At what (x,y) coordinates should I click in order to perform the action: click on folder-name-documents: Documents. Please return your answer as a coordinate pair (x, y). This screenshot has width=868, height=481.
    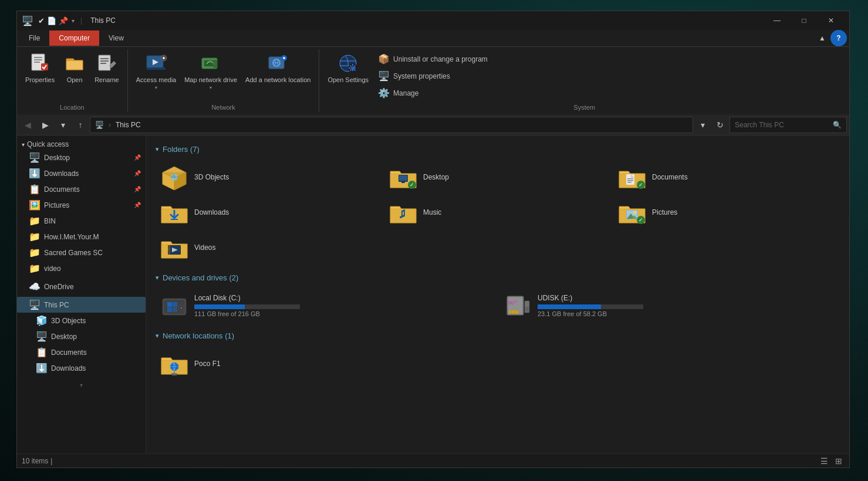
    Looking at the image, I should click on (670, 177).